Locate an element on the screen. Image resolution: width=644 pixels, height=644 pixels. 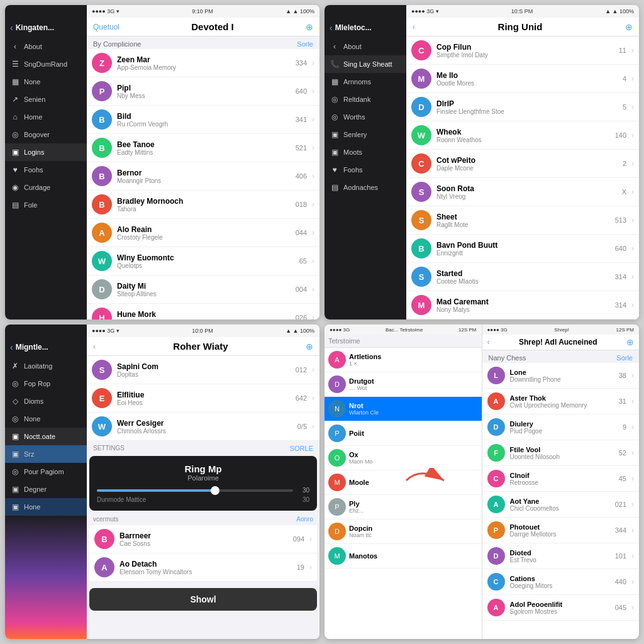
contact-item: BBarrneerCae Sosns094› is located at coordinates (203, 540).